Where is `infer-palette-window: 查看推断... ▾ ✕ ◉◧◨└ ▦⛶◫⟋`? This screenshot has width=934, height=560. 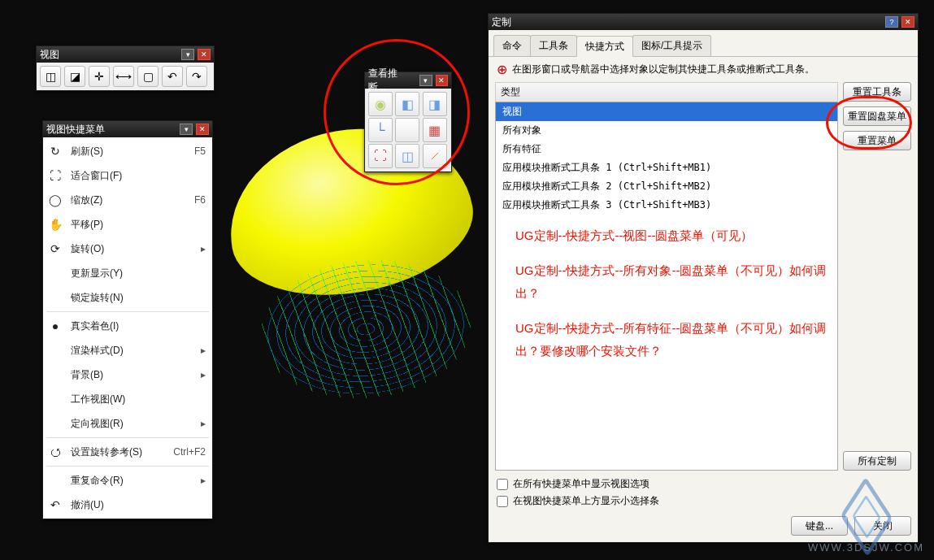
infer-palette-window: 查看推断... ▾ ✕ ◉◧◨└ ▦⛶◫⟋ is located at coordinates (408, 122).